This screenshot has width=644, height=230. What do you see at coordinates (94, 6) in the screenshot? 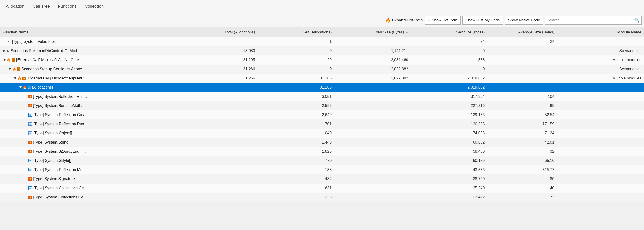
I see `tab-collection: Collection` at bounding box center [94, 6].